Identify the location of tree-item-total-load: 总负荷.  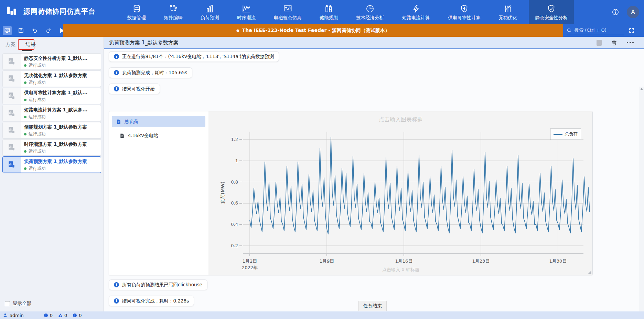
(159, 122).